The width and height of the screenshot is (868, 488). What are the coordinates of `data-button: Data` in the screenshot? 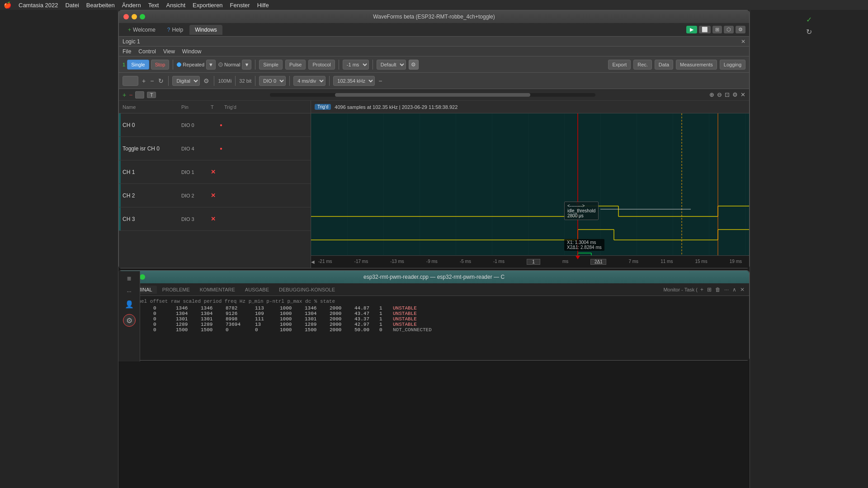 It's located at (664, 65).